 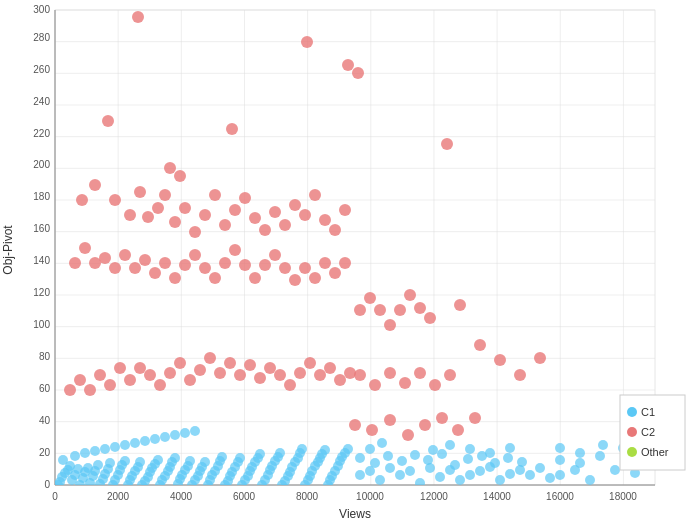 I want to click on svg-text: 240, so click(x=42, y=102).